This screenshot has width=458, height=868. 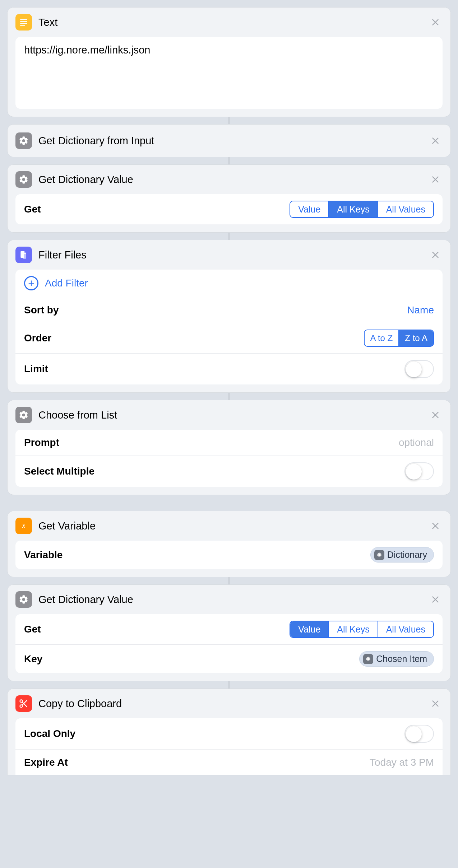 What do you see at coordinates (399, 338) in the screenshot?
I see `order-segmented-control: A to Z Z to A` at bounding box center [399, 338].